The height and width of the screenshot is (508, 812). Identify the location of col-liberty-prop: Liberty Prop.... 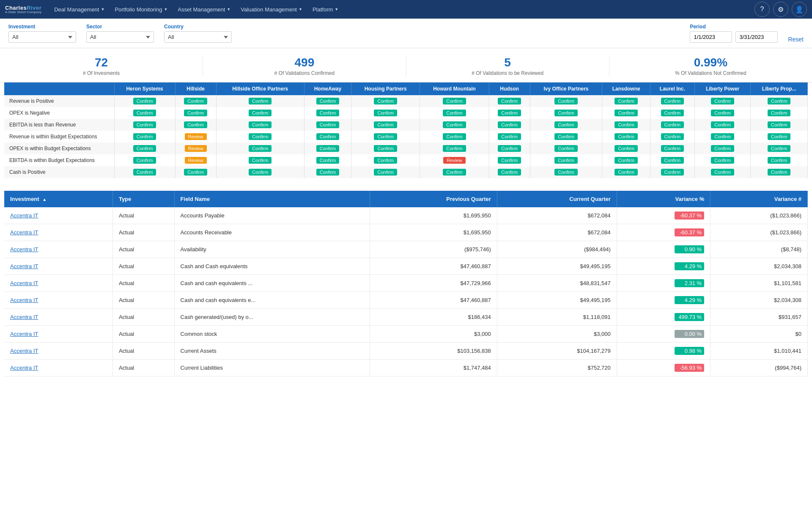
(779, 89).